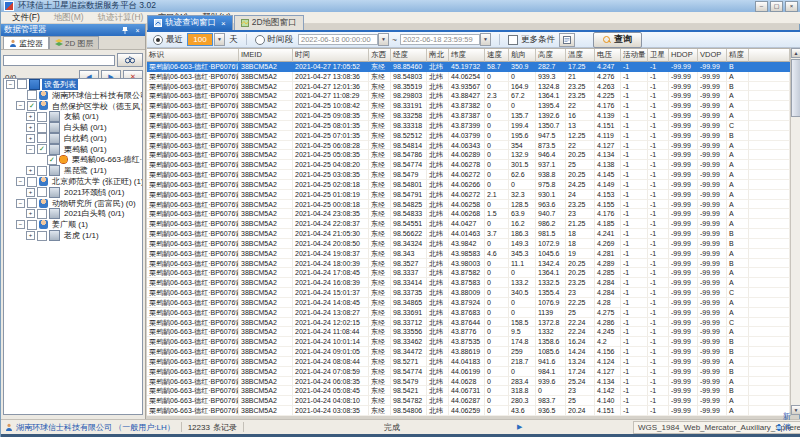 Image resolution: width=800 pixels, height=437 pixels. What do you see at coordinates (409, 56) in the screenshot?
I see `column-header: 经度` at bounding box center [409, 56].